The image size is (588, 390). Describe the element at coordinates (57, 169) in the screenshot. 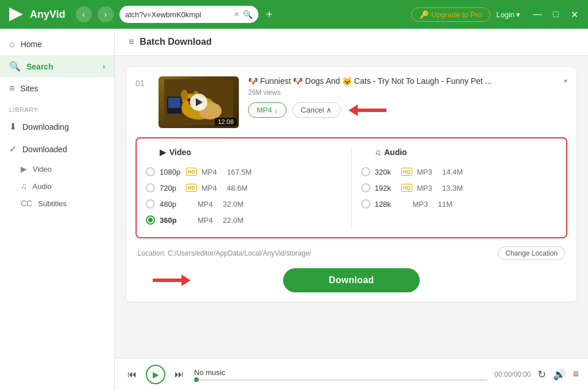

I see `sidebar-subitem-video: ▶ Video` at that location.